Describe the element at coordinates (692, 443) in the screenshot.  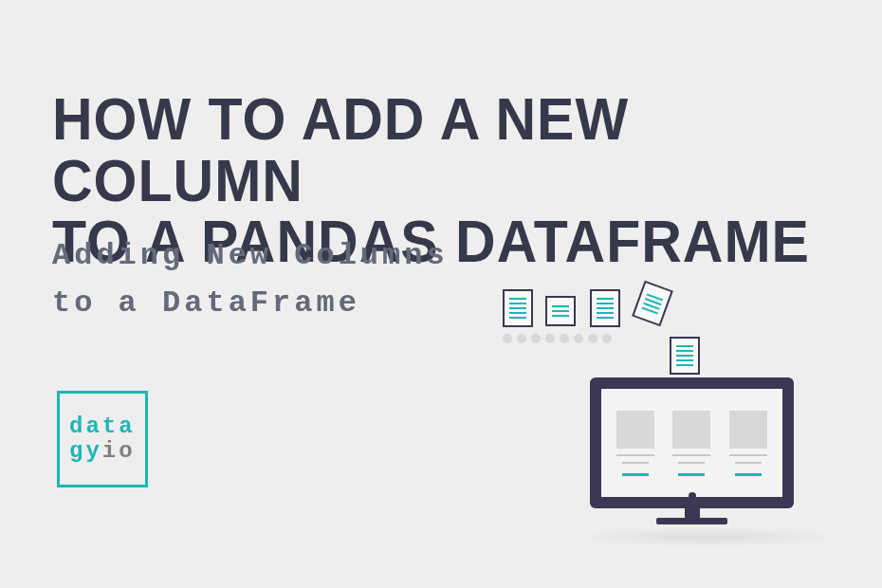
I see `monitor-screen-icon` at that location.